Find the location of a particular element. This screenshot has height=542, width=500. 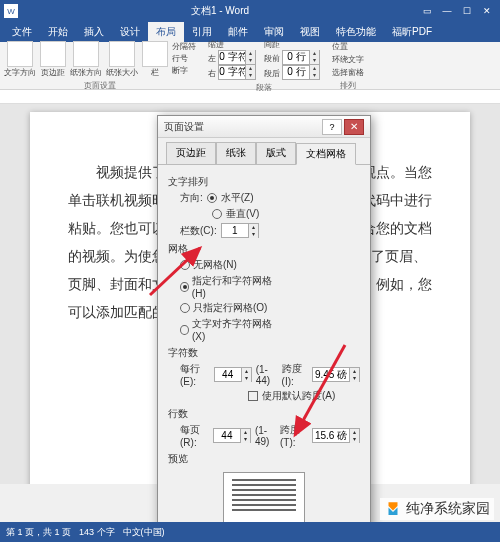

columns-spin: ▴▾ is located at coordinates (240, 230).